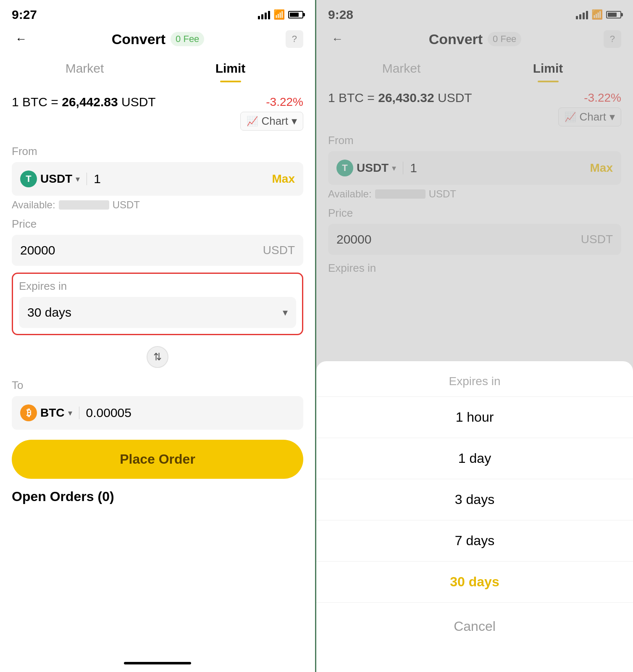 This screenshot has width=633, height=672. I want to click on sheet-option-1day: 1 day, so click(475, 459).